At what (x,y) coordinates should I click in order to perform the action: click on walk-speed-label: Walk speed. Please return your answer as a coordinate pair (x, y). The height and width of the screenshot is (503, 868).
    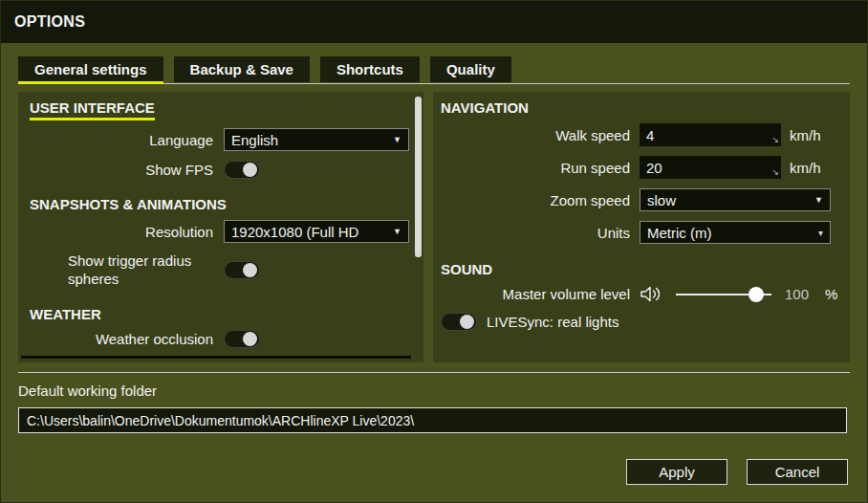
    Looking at the image, I should click on (535, 136).